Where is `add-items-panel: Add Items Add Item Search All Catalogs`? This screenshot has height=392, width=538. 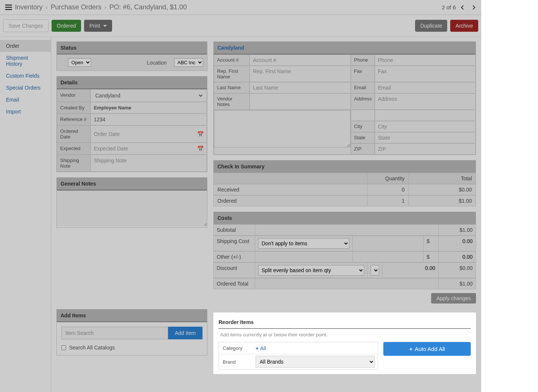
add-items-panel: Add Items Add Item Search All Catalogs is located at coordinates (132, 332).